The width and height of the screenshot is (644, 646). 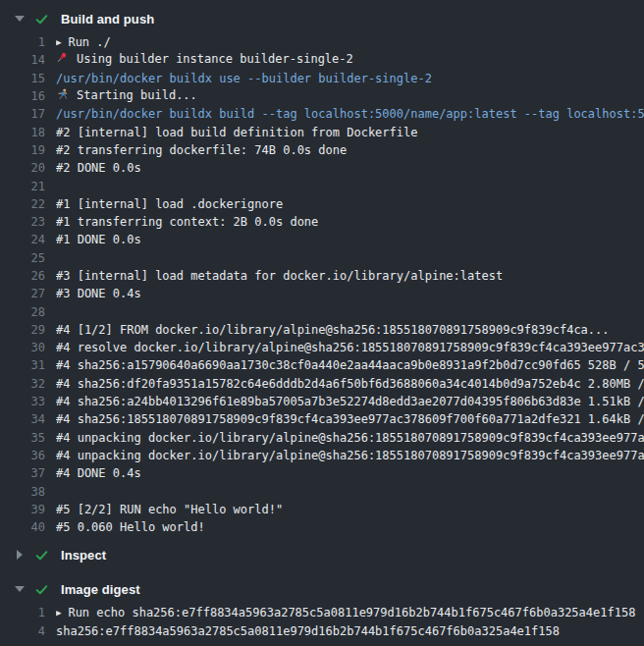 I want to click on log-text: #5 [2/2] RUN echo "Hello world!", so click(x=349, y=510).